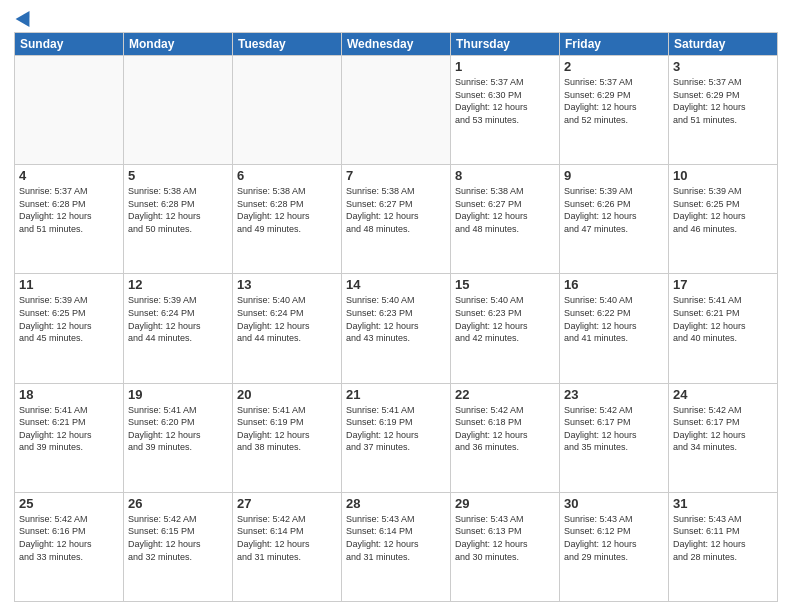 Image resolution: width=792 pixels, height=612 pixels. I want to click on calendar-header-monday: Monday, so click(178, 44).